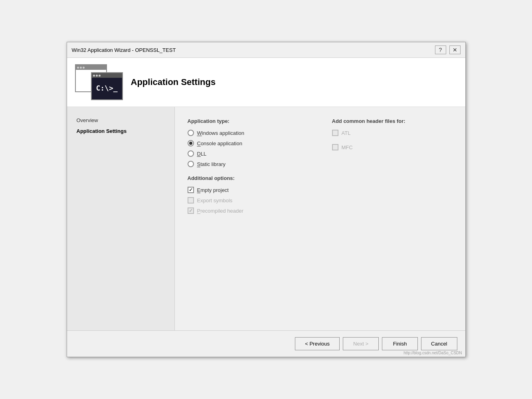  What do you see at coordinates (121, 131) in the screenshot?
I see `sidebar-item-application-settings: Application Settings` at bounding box center [121, 131].